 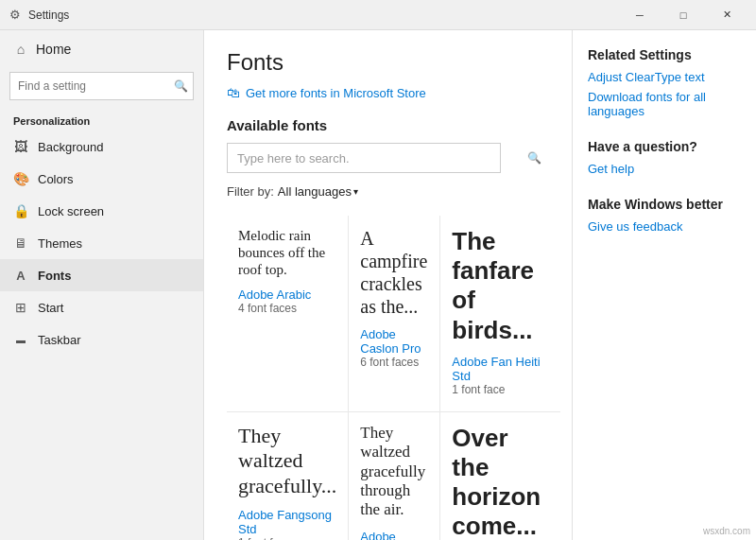 I want to click on font-card: They waltzed gracefully... Adobe Fangson…, so click(x=287, y=477).